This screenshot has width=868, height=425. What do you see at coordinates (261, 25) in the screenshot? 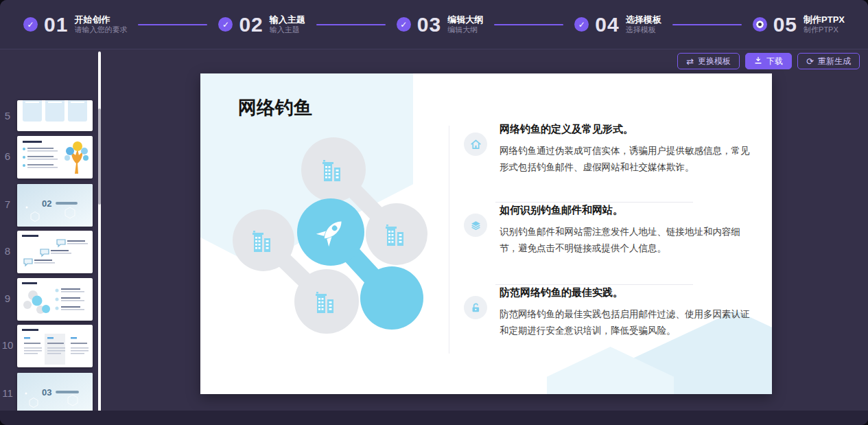
I see `stepper-step-2: ✓ 02 输入主题 输入主题` at bounding box center [261, 25].